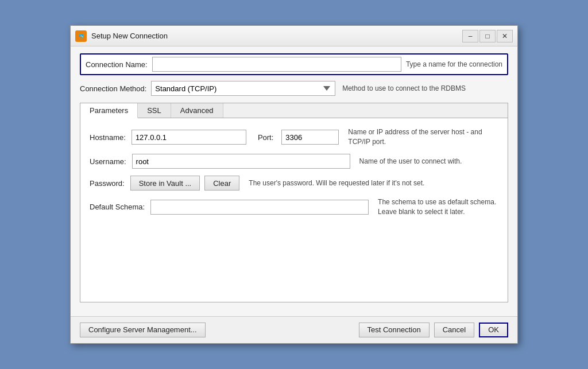 The image size is (588, 369). What do you see at coordinates (488, 36) in the screenshot?
I see `window-controls: – □ ✕` at bounding box center [488, 36].